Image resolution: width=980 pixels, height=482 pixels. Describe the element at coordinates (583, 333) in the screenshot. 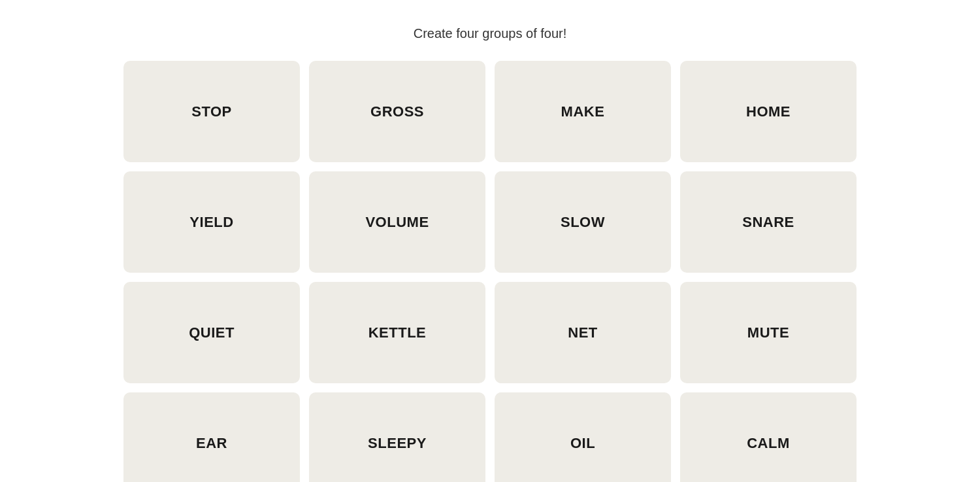

I see `tile-label-net: NET` at that location.